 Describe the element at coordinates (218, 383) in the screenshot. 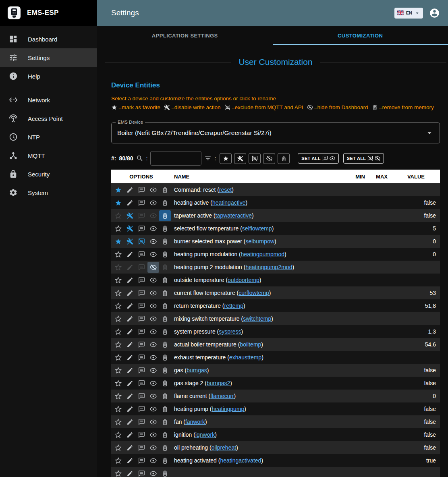

I see `entity-shortname-link: burngas2` at that location.